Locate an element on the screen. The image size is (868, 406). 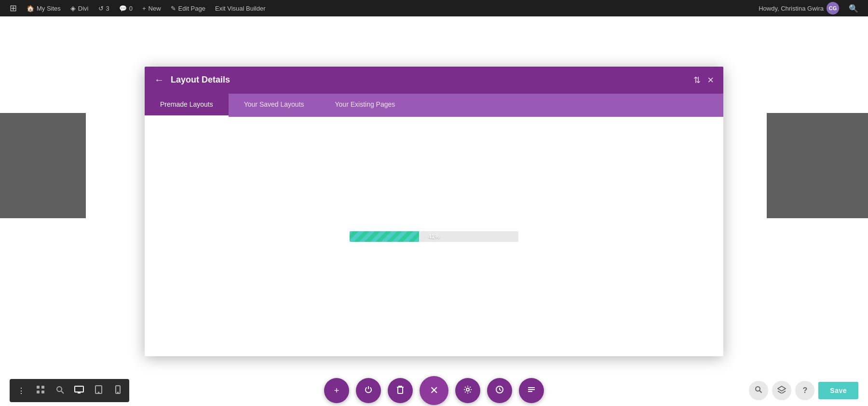
sort-layouts-button is located at coordinates (531, 391).